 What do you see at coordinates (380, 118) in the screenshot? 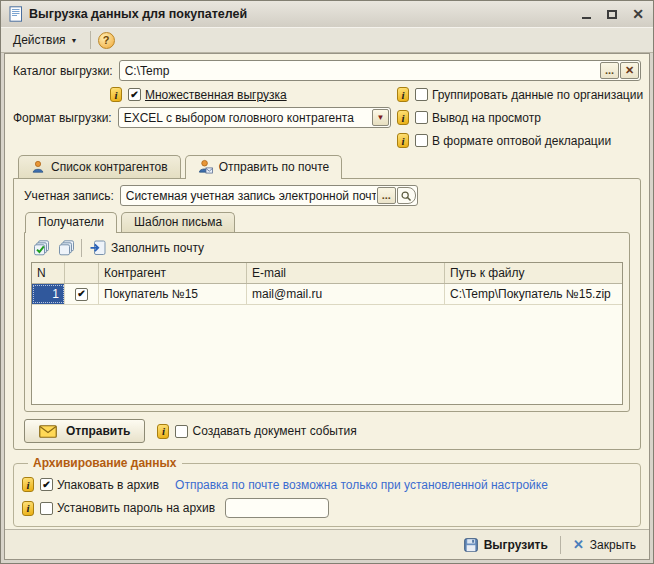
I see `dropdown-arrow-icon: ▼` at bounding box center [380, 118].